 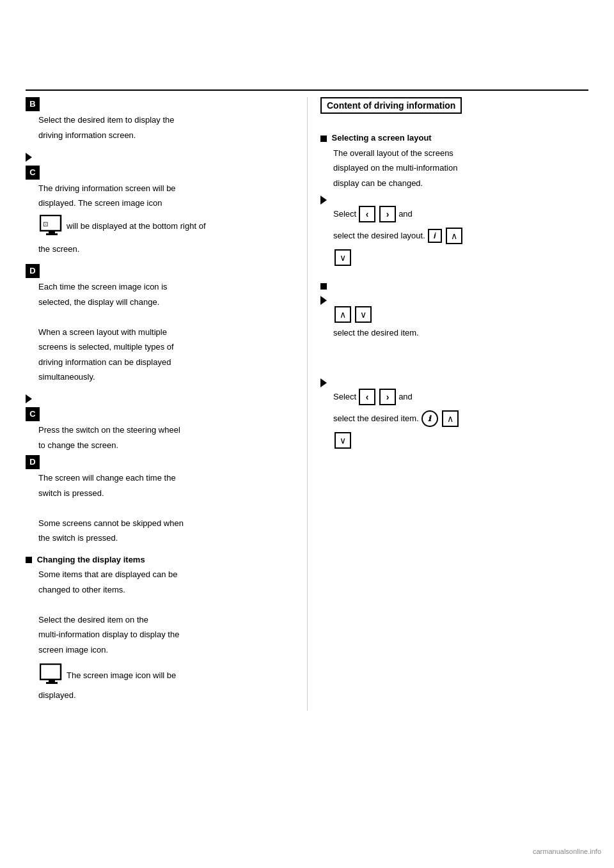 I want to click on steering-d-line3: Some screens cannot be skipped when, so click(x=160, y=523).